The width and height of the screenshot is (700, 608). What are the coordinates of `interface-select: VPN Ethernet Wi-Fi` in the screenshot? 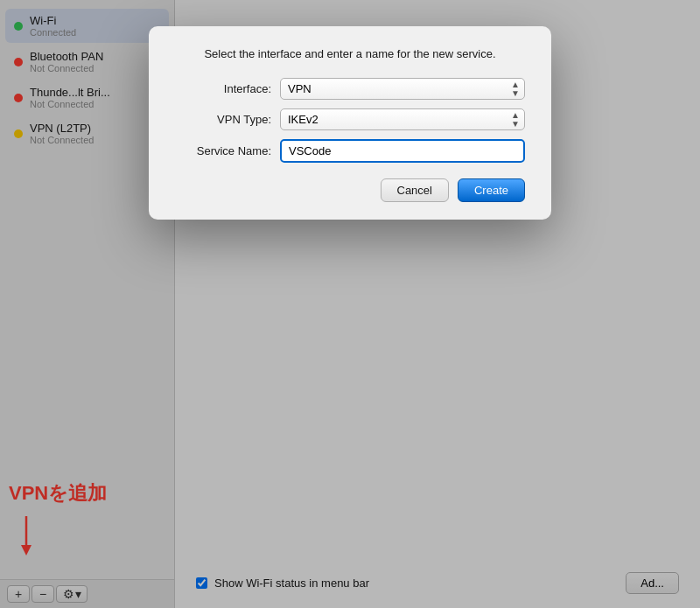 It's located at (402, 89).